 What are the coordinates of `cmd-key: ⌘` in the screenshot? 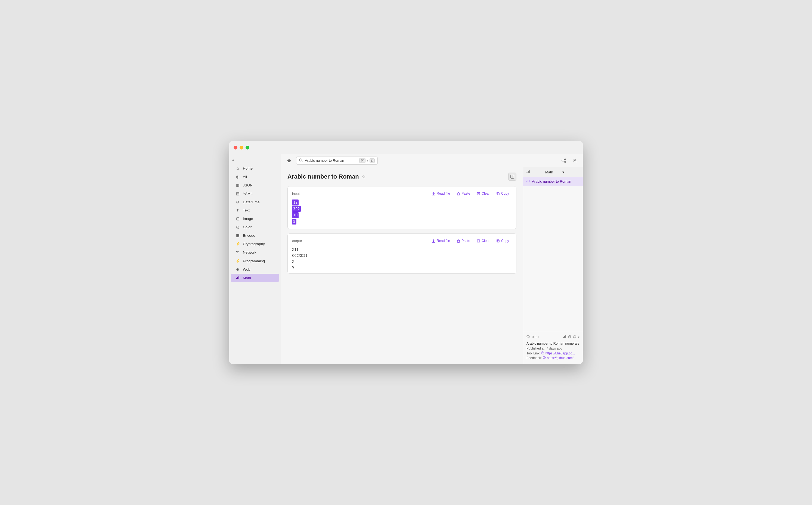 It's located at (362, 160).